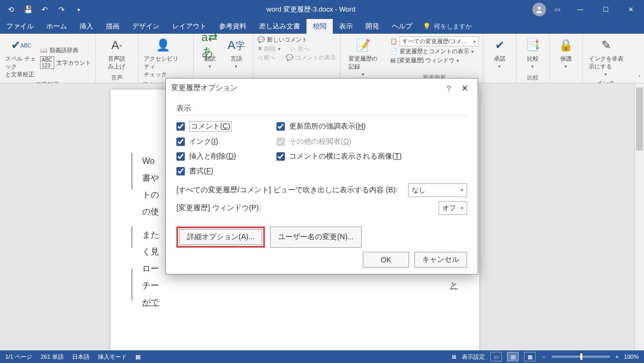  I want to click on dialog-title: 変更履歴オプション, so click(204, 88).